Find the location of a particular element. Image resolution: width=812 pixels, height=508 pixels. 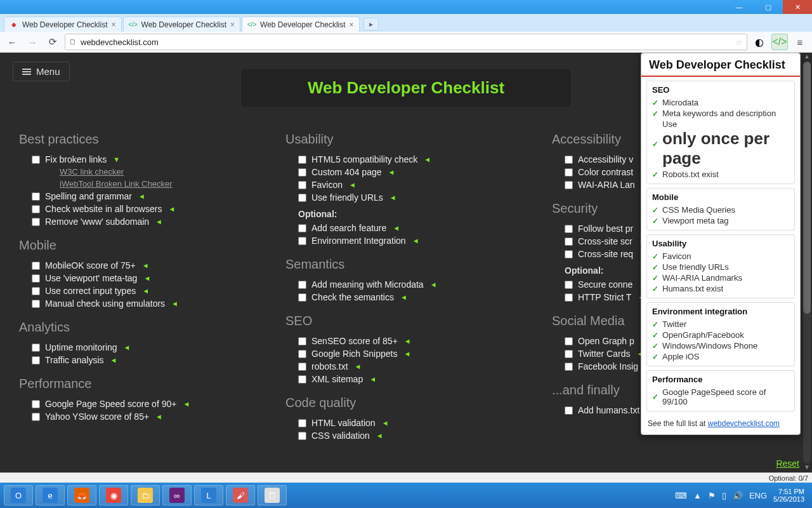

extension-footer-link: webdevchecklist.com is located at coordinates (743, 424).